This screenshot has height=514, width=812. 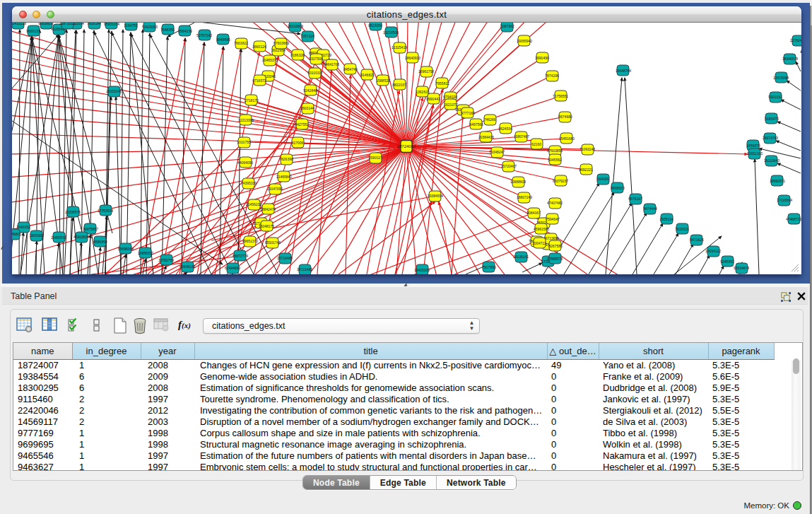 What do you see at coordinates (407, 146) in the screenshot?
I see `svg-text: 18724007` at bounding box center [407, 146].